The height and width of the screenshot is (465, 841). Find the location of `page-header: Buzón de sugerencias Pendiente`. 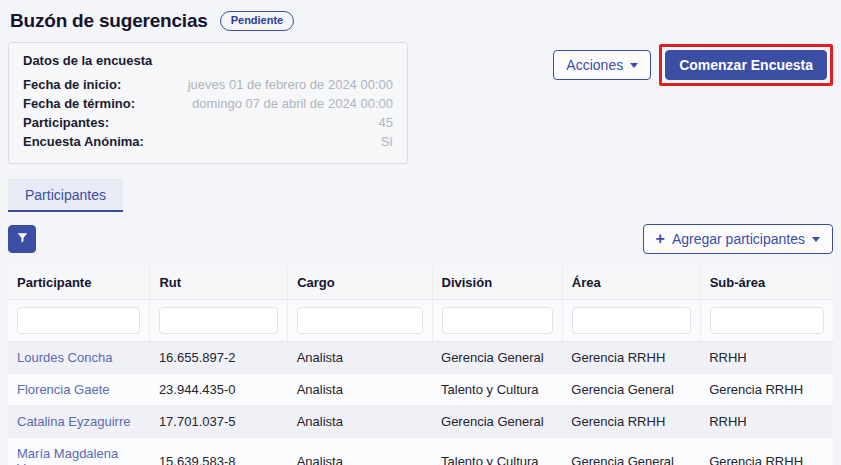

page-header: Buzón de sugerencias Pendiente is located at coordinates (422, 21).